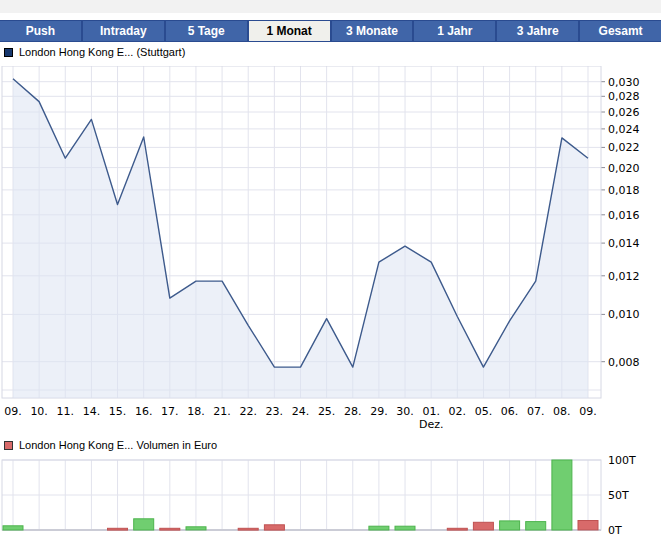  Describe the element at coordinates (618, 496) in the screenshot. I see `svg-text: 50T` at that location.